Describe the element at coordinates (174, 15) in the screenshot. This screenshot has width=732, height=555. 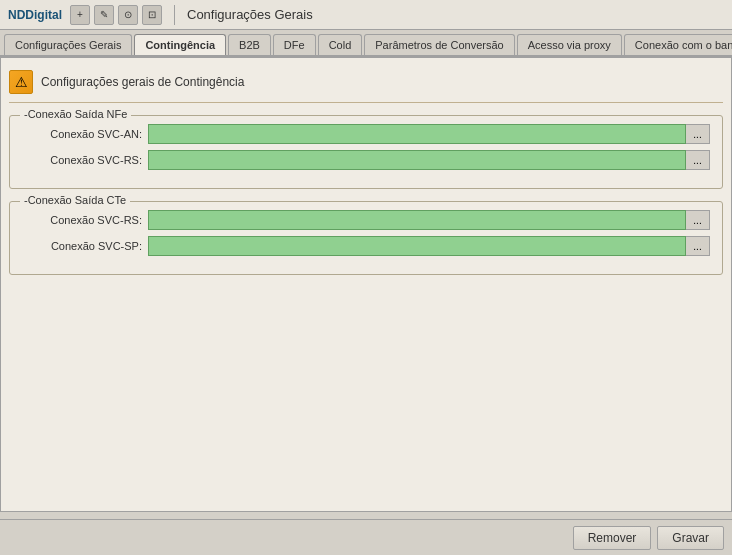
I see `toolbar-separator` at that location.